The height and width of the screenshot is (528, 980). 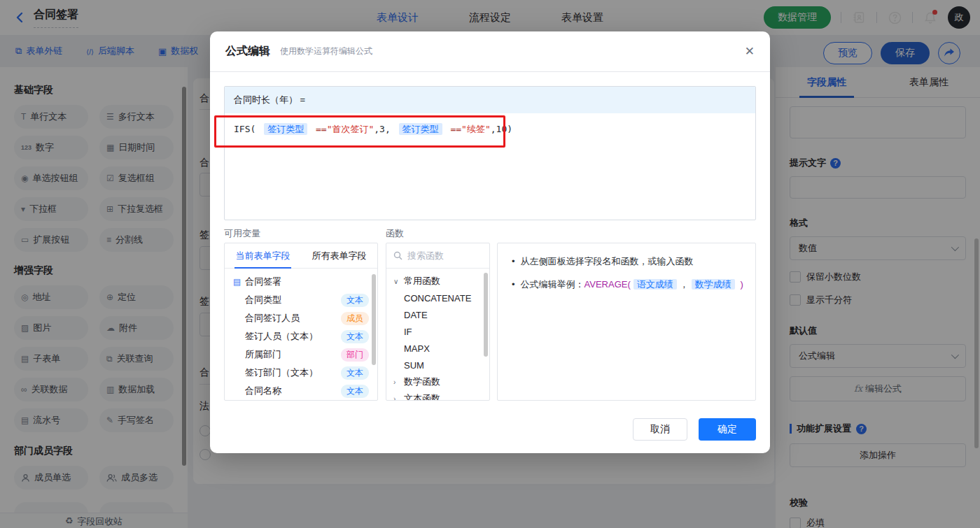 I want to click on variables-scrollbar, so click(x=374, y=320).